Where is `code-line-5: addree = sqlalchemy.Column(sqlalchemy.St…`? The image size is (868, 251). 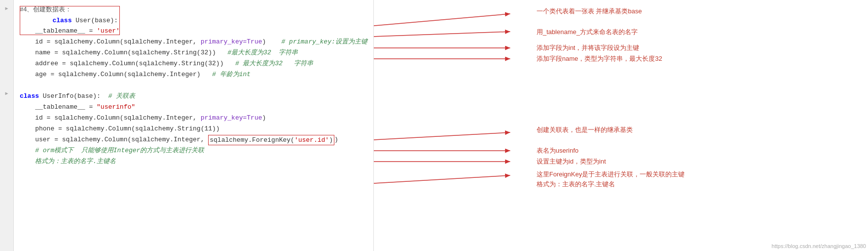
code-line-5: addree = sqlalchemy.Column(sqlalchemy.St… is located at coordinates (193, 64).